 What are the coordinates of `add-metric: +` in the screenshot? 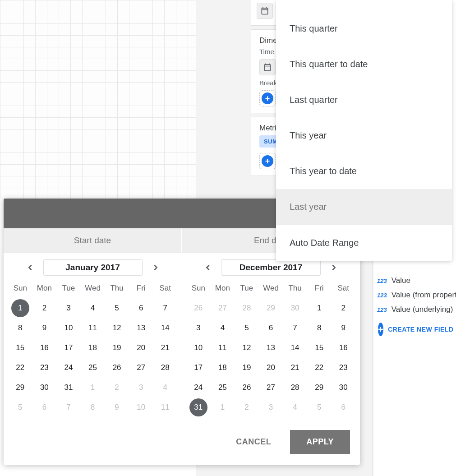 It's located at (267, 161).